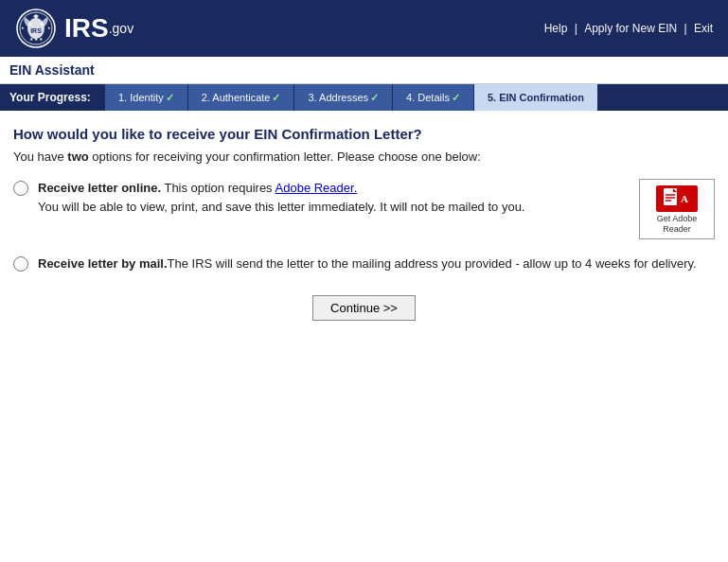 This screenshot has height=562, width=728. What do you see at coordinates (364, 157) in the screenshot?
I see `intro-text: You have two options for receiving your …` at bounding box center [364, 157].